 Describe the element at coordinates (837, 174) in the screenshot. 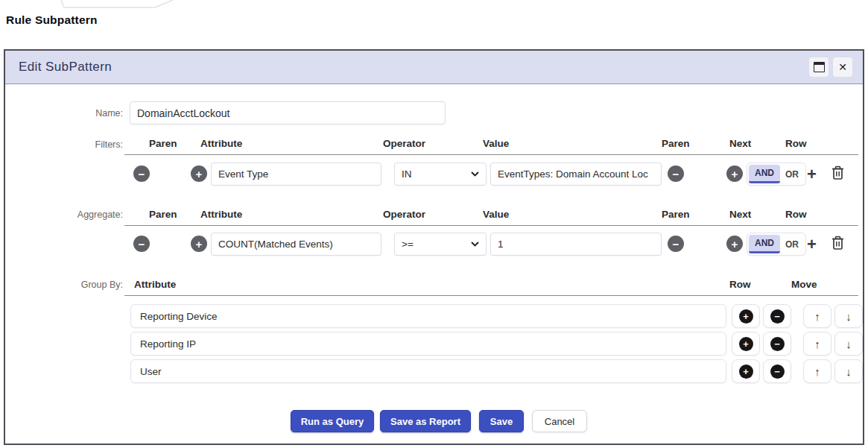

I see `filter-delete-row-button` at that location.